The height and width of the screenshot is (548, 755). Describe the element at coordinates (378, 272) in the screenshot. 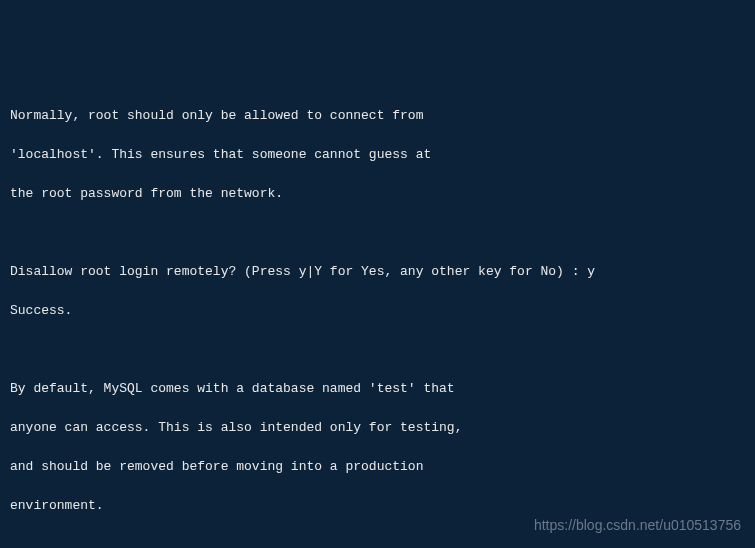

I see `output-line: Disallow root login remotely? (Press y|Y…` at that location.